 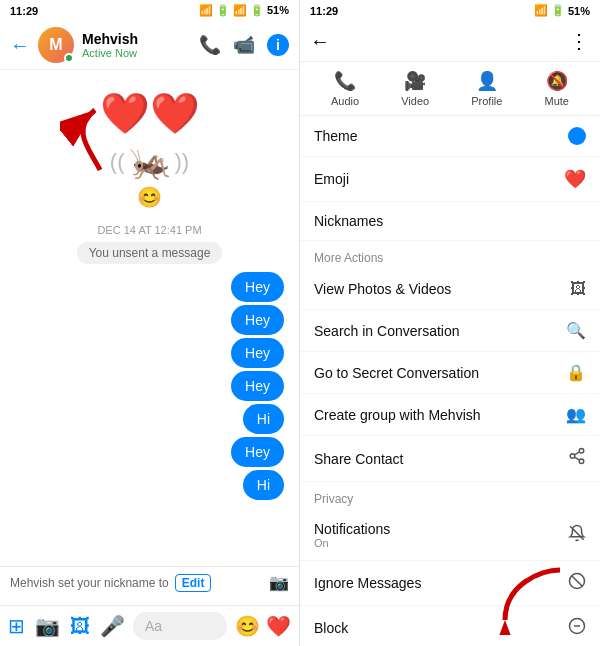 I want to click on secret-conversation-item: Go to Secret Conversation 🔒, so click(x=450, y=373).